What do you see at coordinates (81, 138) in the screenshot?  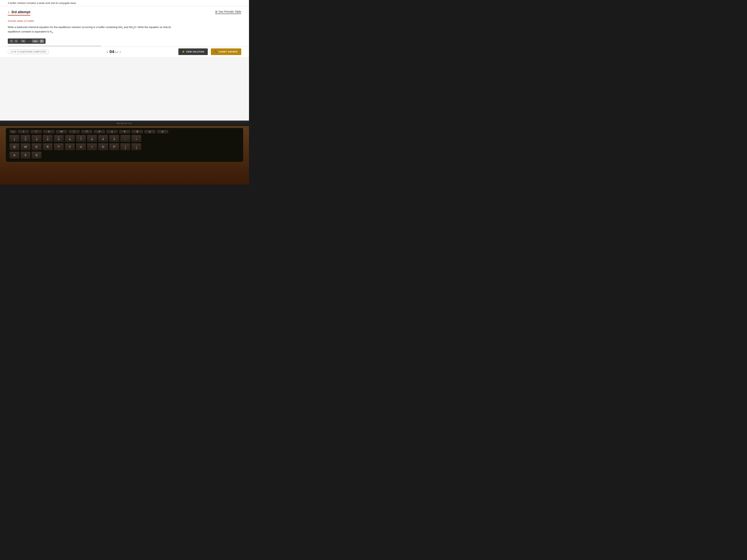 I see `key-7: &7` at bounding box center [81, 138].